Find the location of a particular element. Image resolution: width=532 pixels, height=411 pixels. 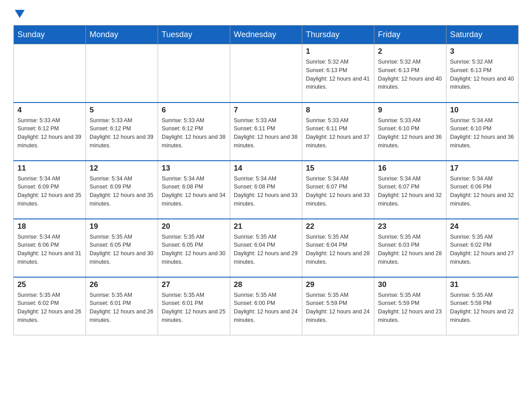

day-number: 19 is located at coordinates (122, 227).